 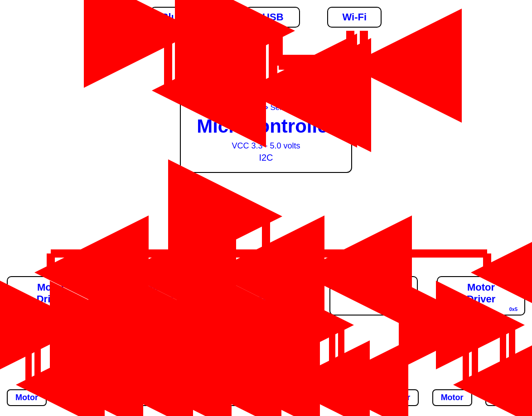 I want to click on md2-addr: 0x2, so click(x=159, y=310).